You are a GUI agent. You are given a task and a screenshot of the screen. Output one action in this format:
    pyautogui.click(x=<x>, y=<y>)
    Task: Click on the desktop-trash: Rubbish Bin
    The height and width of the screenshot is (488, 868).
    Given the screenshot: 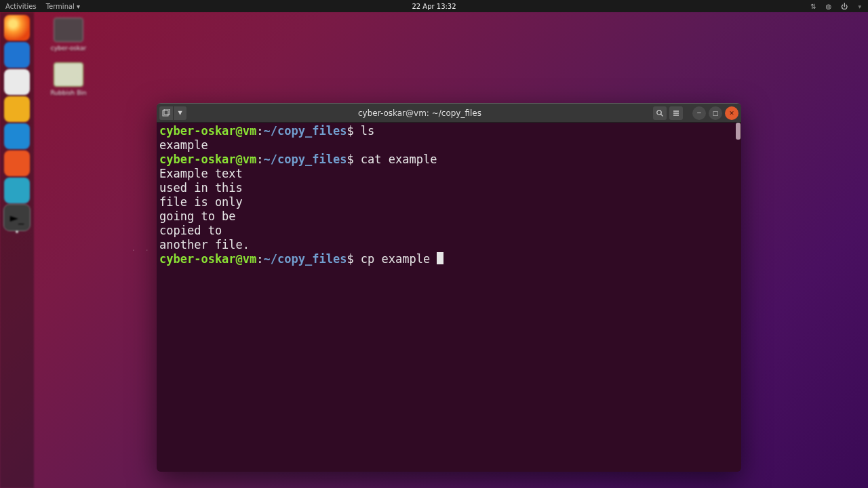 What is the action you would take?
    pyautogui.click(x=68, y=79)
    